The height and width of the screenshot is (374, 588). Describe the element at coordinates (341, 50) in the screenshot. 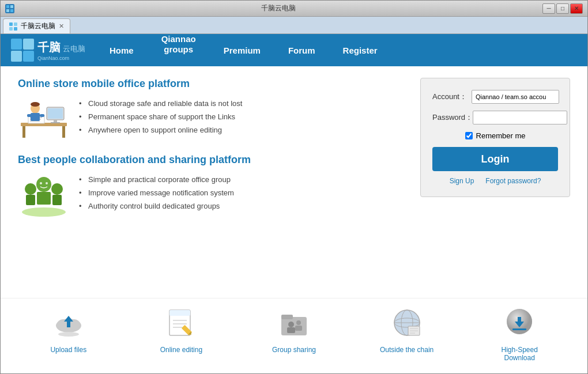

I see `nav-links: Home Qiannaogroups Premium Forum Registe…` at that location.